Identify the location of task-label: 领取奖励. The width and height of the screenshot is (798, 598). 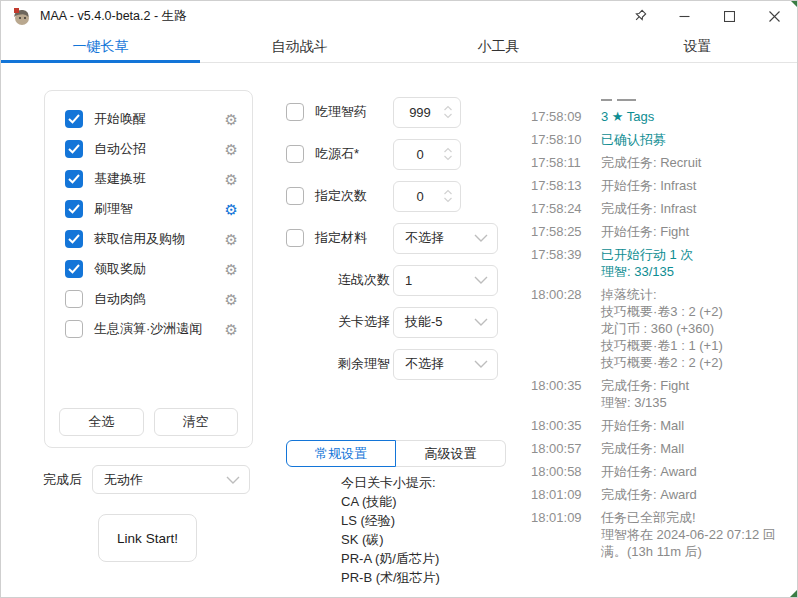
(120, 269).